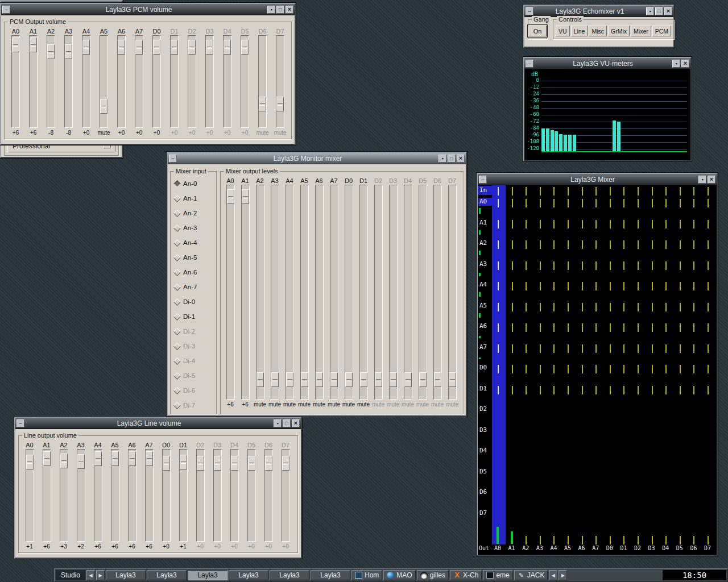 The height and width of the screenshot is (582, 728). I want to click on mixer-row-d5: D5, so click(485, 472).